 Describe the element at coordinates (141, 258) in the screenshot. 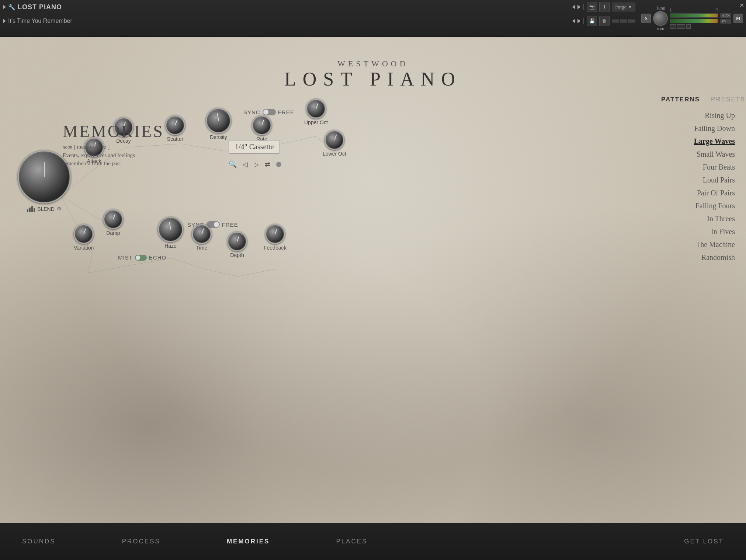

I see `mist-echo-toggle` at that location.